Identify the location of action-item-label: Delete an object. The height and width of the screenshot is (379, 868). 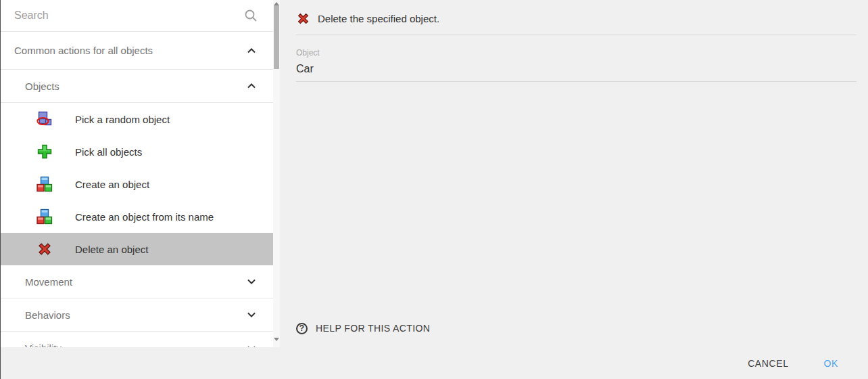
(112, 249).